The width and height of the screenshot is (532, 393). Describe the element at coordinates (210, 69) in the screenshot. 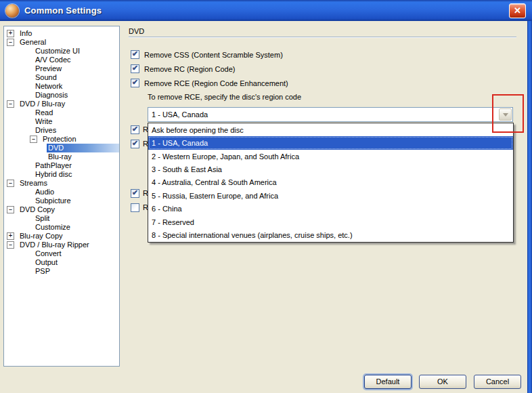

I see `checkbox-row: Remove RC (Region Code)` at that location.